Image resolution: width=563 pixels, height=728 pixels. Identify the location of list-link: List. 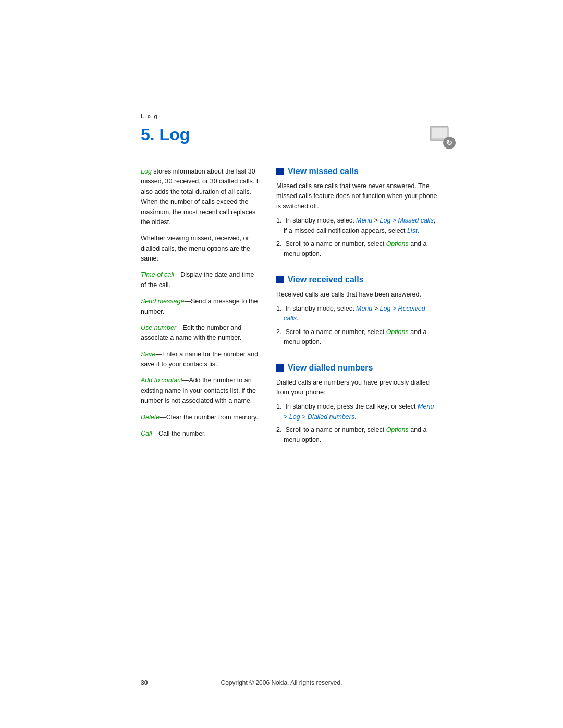
(412, 231).